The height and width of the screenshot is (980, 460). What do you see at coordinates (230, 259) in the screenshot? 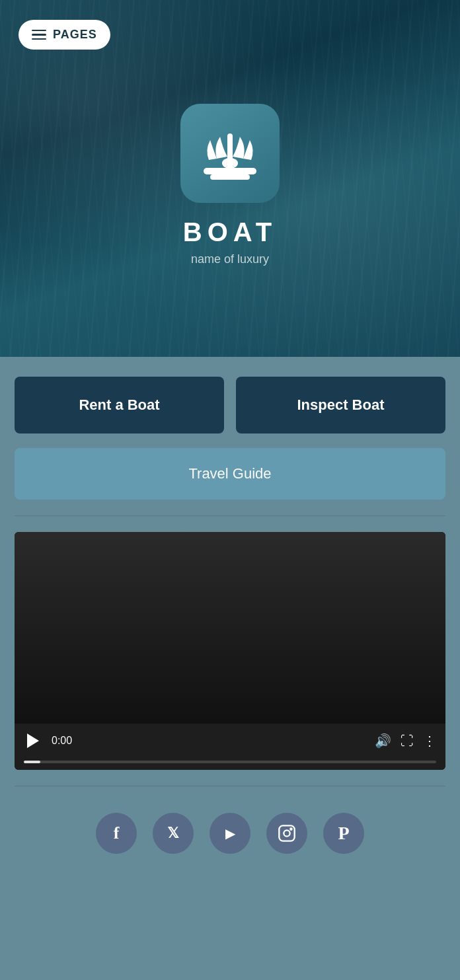
I see `app-subtitle: name of luxury` at bounding box center [230, 259].